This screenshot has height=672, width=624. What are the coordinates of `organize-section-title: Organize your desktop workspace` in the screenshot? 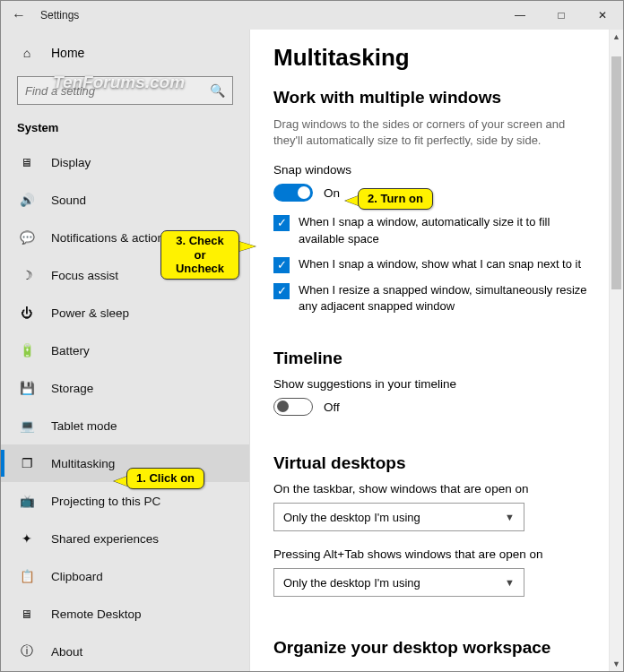 It's located at (439, 648).